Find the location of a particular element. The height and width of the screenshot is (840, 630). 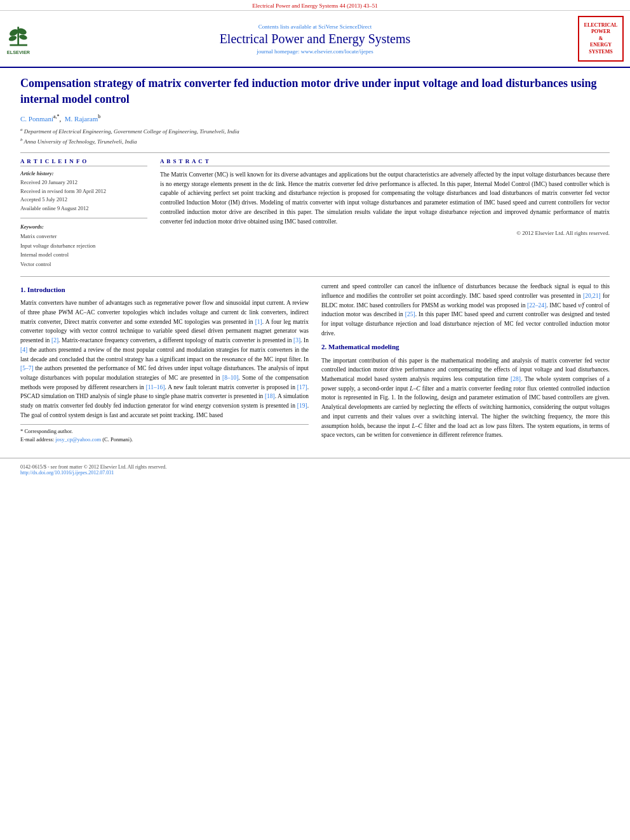

journal-logo-image: ELECTRICAL POWER & ENERGY SYSTEMS is located at coordinates (601, 39).